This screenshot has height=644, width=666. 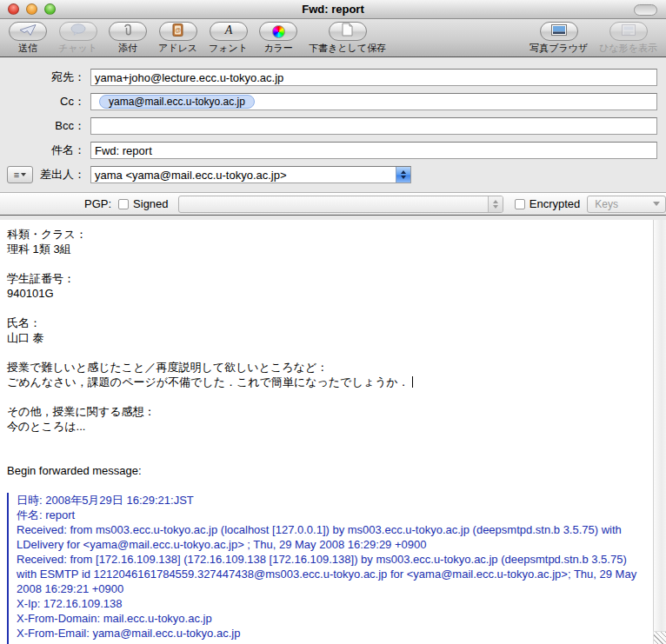 I want to click on body-line: Begin forwarded message:, so click(x=327, y=471).